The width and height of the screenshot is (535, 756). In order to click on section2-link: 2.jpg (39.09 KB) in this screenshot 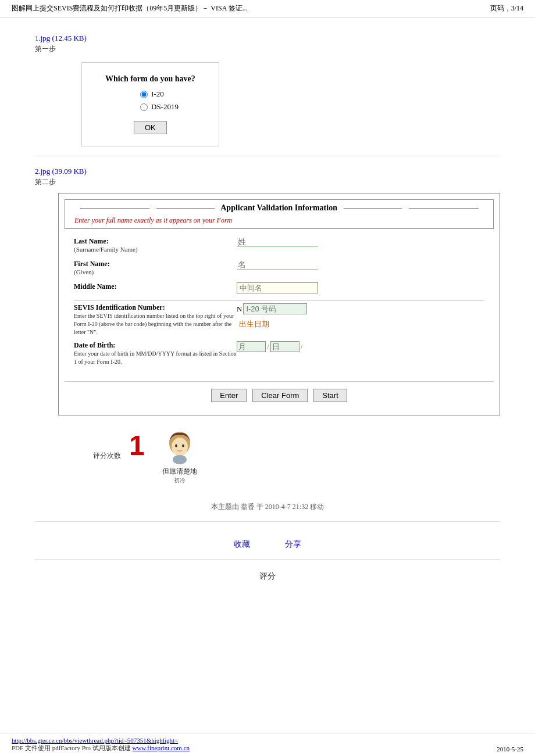, I will do `click(268, 171)`.